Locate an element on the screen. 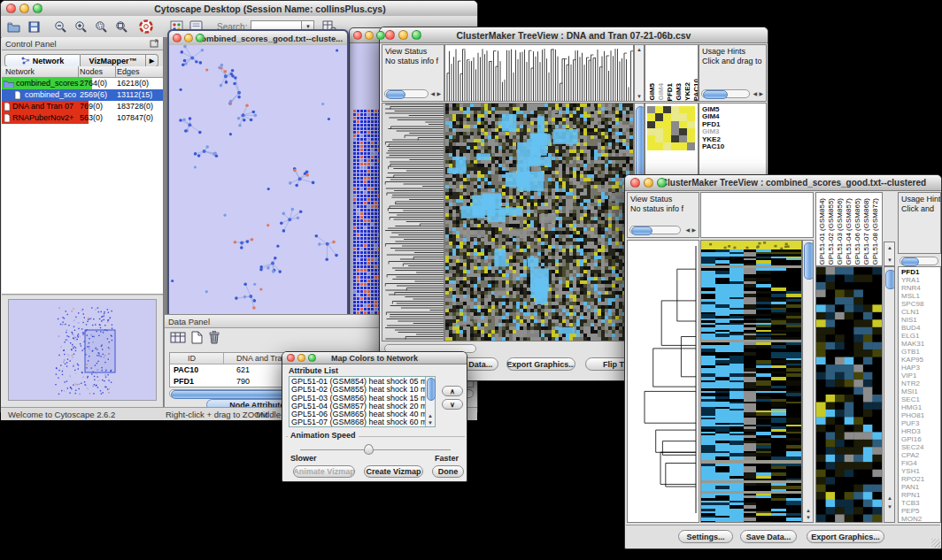  tab-vizmapper: VizMapper™ is located at coordinates (113, 60).